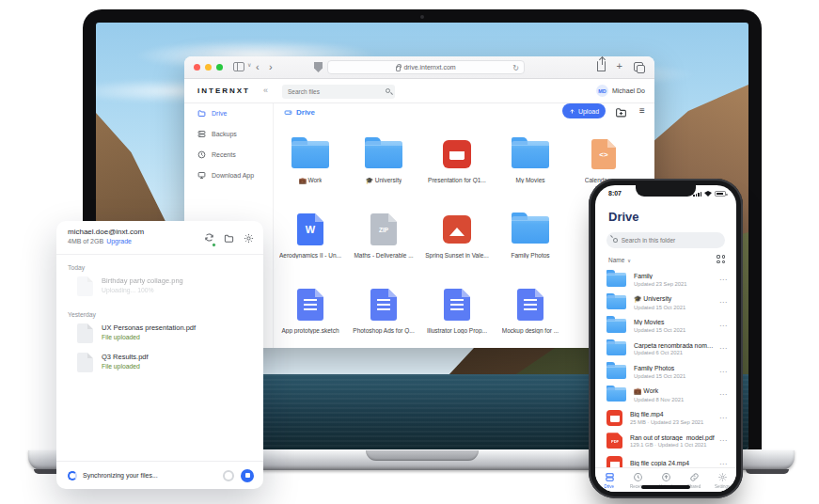 Image resolution: width=819 pixels, height=504 pixels. I want to click on sort-selector: Name, so click(620, 260).